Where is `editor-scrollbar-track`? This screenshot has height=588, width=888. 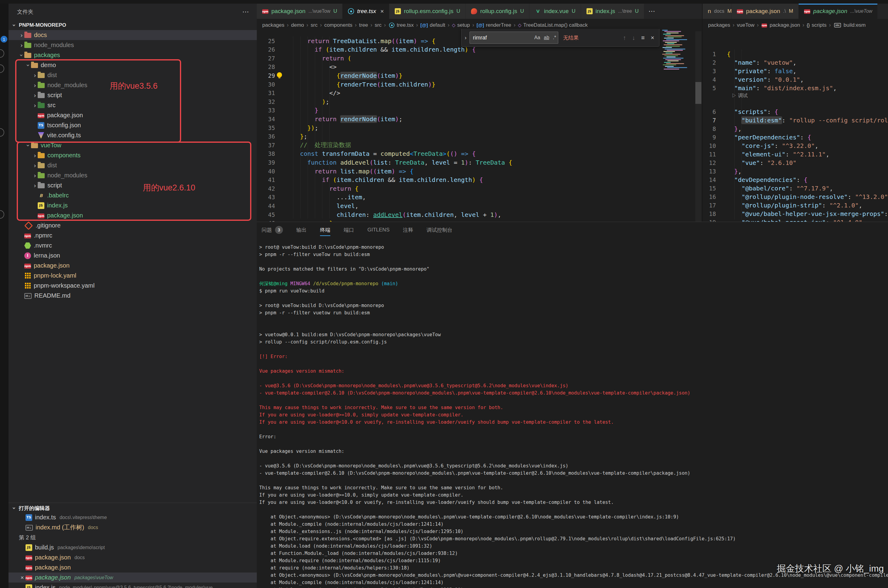
editor-scrollbar-track is located at coordinates (699, 126).